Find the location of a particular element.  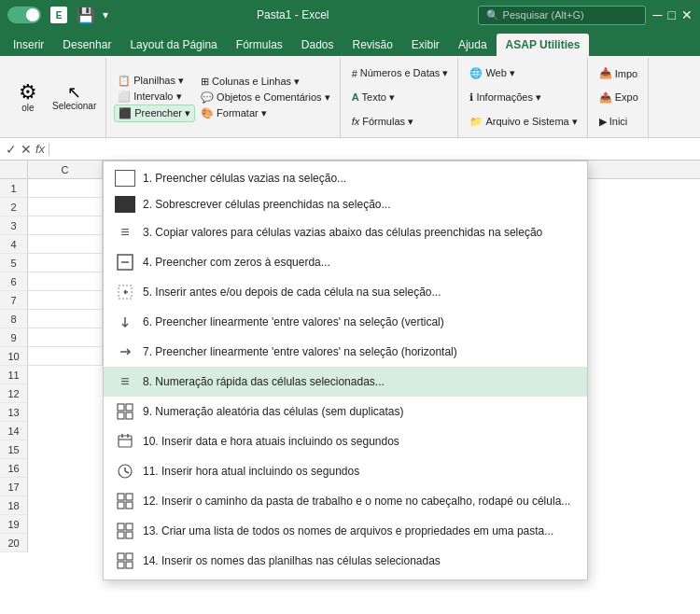

row-num-3: 3 is located at coordinates (13, 226).